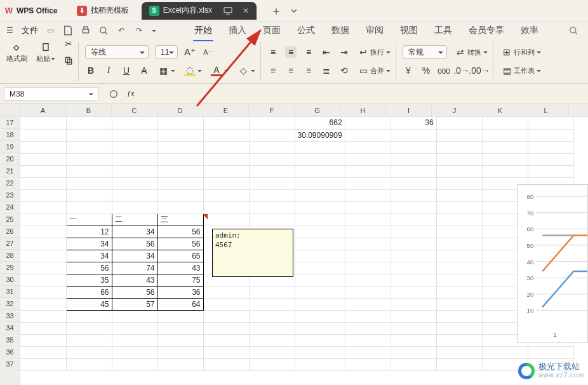 Image resolution: width=588 pixels, height=385 pixels. I want to click on cell: 43, so click(180, 268).